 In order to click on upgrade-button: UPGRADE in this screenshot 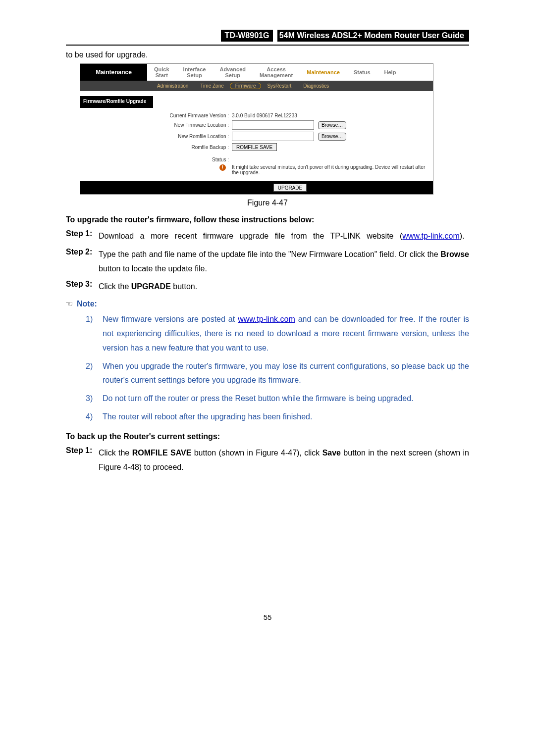, I will do `click(290, 188)`.